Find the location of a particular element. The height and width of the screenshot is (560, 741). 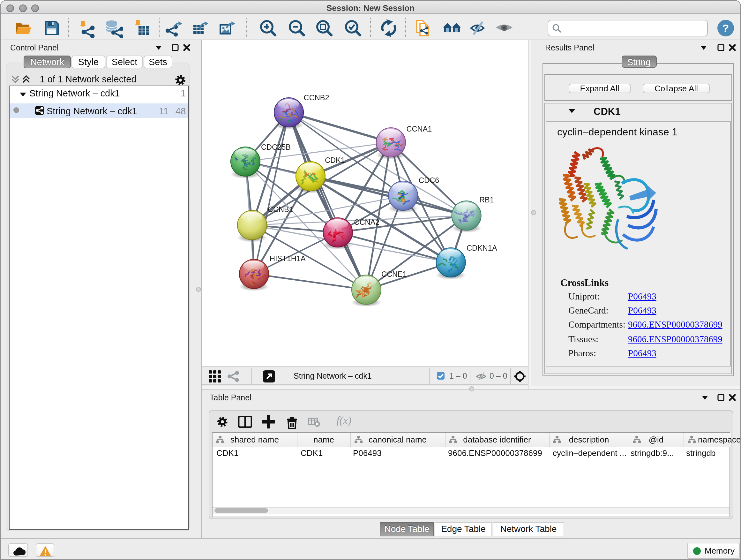

svg-text: RB1 is located at coordinates (487, 200).